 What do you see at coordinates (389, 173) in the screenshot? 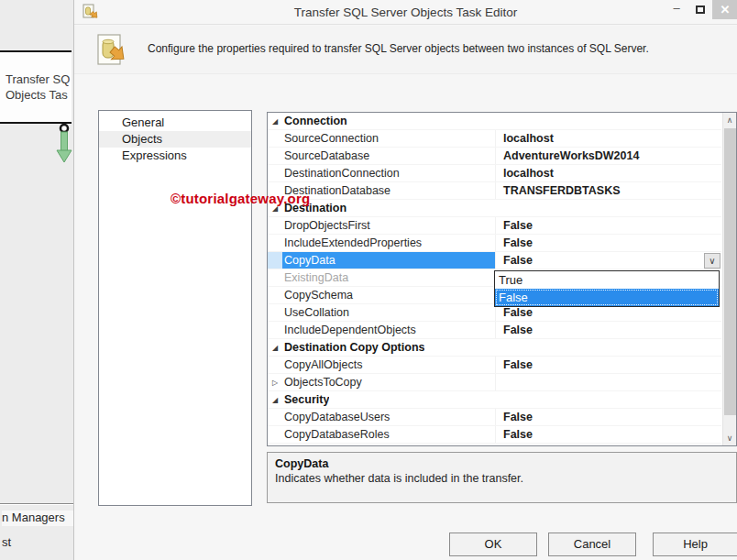
I see `property-name: DestinationConnection` at bounding box center [389, 173].